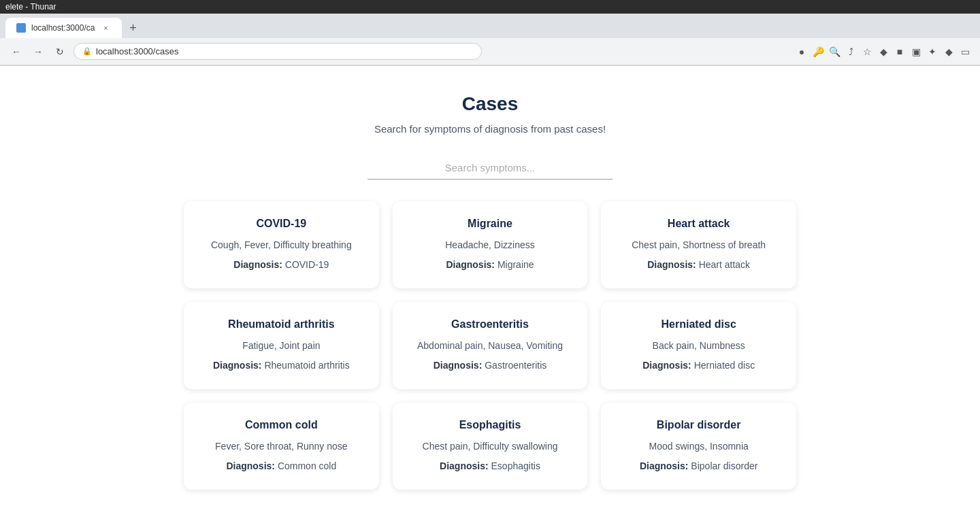 Image resolution: width=980 pixels, height=521 pixels. I want to click on case-card: Bipolar disorder Mood swings, Insomnia D…, so click(698, 446).